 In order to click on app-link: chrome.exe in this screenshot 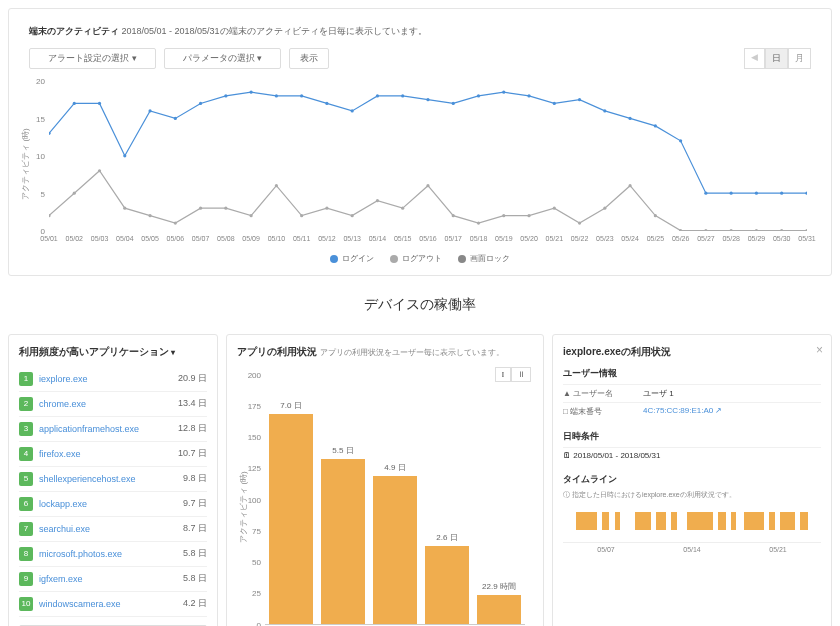, I will do `click(108, 404)`.